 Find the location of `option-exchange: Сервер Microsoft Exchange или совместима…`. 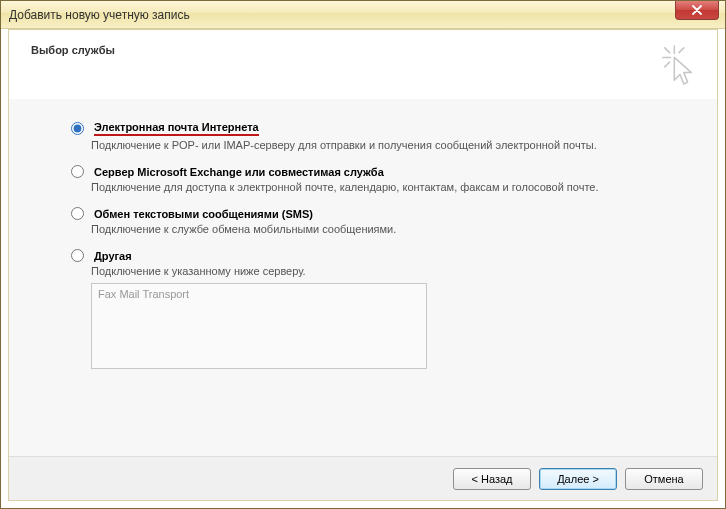

option-exchange: Сервер Microsoft Exchange или совместима… is located at coordinates (384, 179).